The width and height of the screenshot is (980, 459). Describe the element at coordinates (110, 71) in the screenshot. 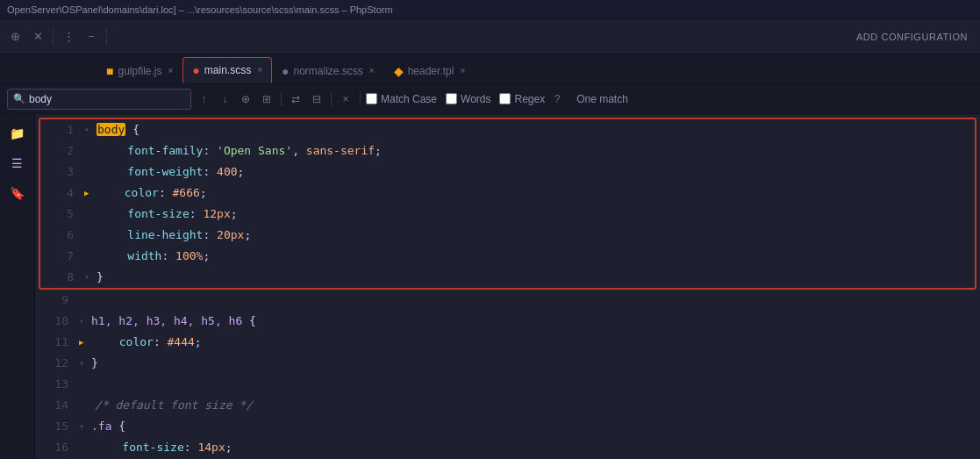

I see `gulpfile-icon: ■` at that location.